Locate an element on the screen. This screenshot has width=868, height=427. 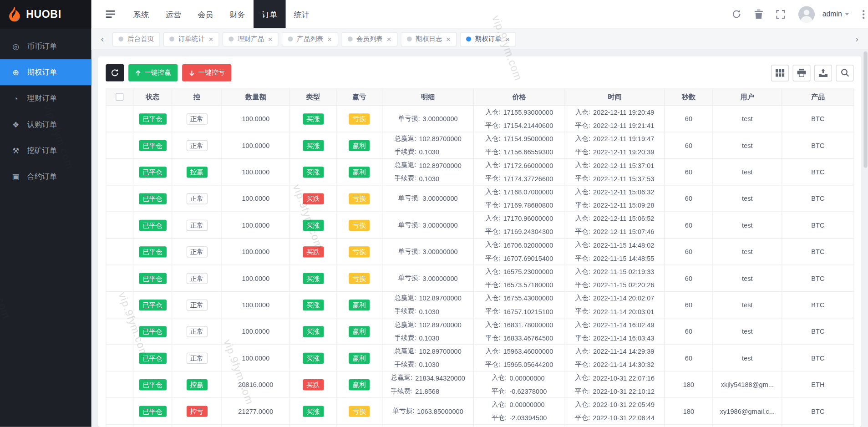
detail-value: 3.00000000 is located at coordinates (441, 251).